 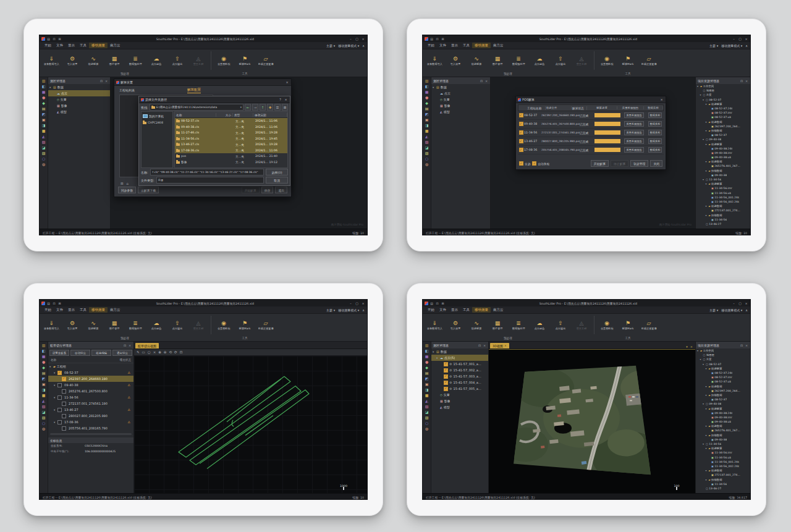 What do you see at coordinates (591, 124) in the screenshot?
I see `pos-table-row: 09-40-38 265276.401_267500.800.pos 已完成 1…` at bounding box center [591, 124].